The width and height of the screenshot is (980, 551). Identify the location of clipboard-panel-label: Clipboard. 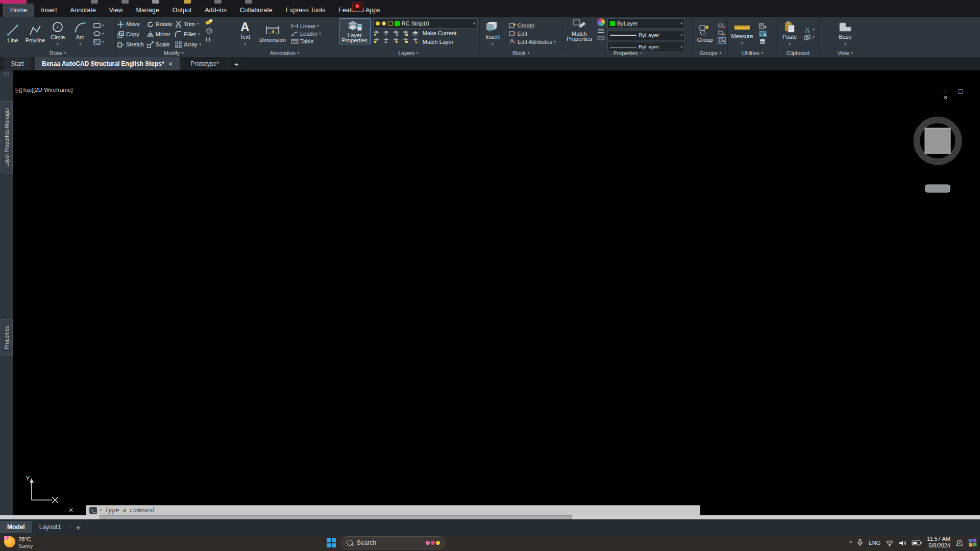
(798, 53).